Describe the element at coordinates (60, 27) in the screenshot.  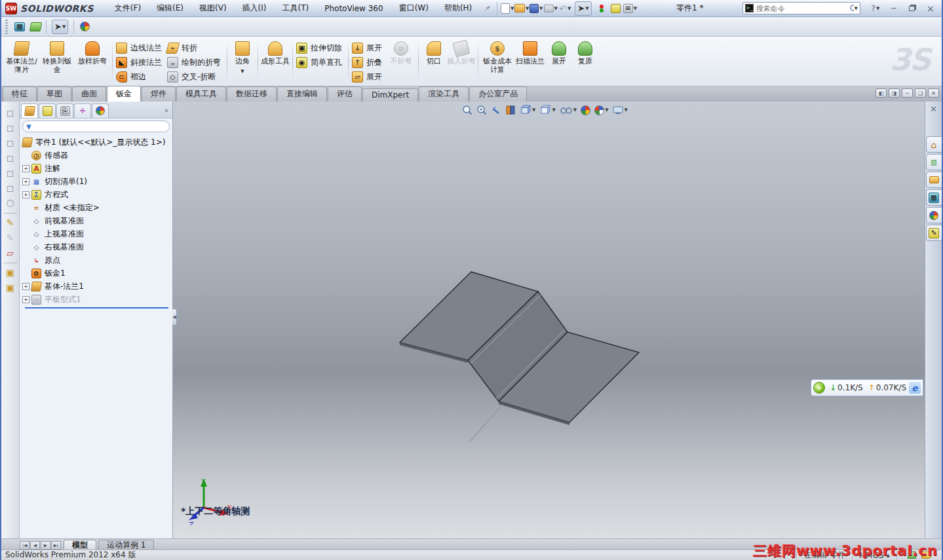
I see `select-arrow-button: ➤︎▼` at that location.